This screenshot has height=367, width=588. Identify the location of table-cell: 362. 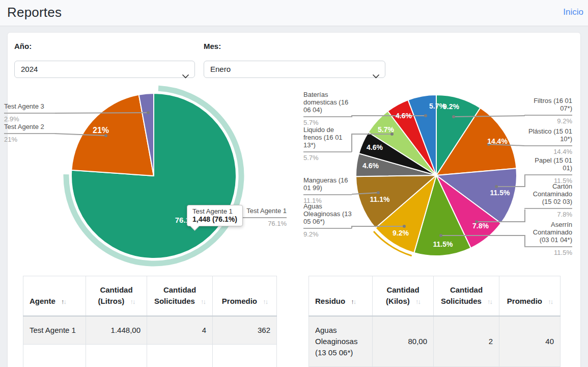
(245, 330).